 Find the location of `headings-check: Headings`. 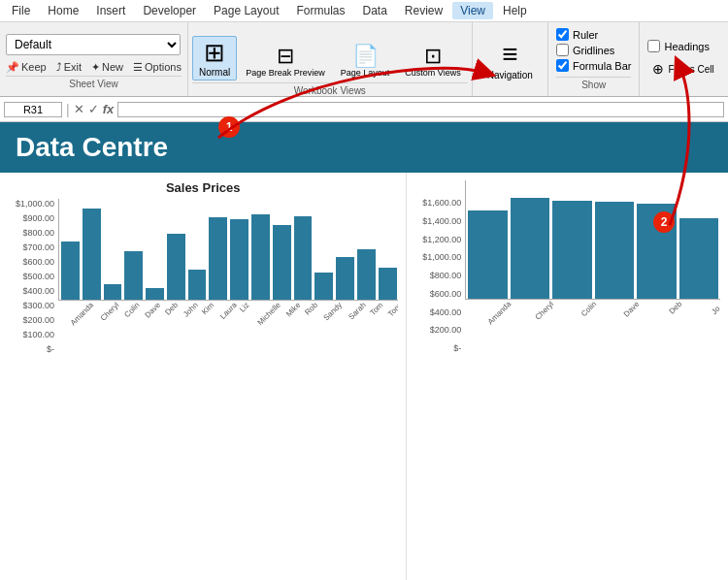

headings-check: Headings is located at coordinates (683, 47).